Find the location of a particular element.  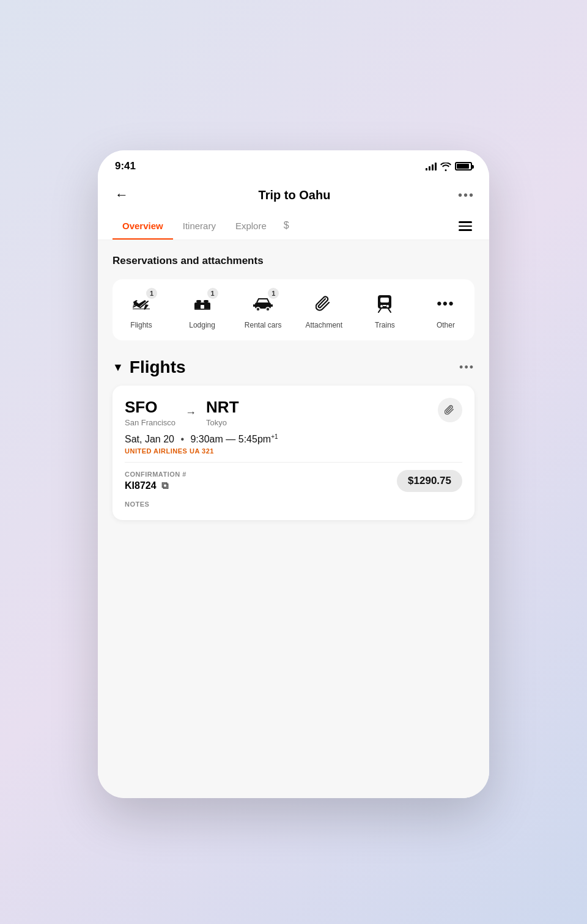

status-icons is located at coordinates (449, 166).